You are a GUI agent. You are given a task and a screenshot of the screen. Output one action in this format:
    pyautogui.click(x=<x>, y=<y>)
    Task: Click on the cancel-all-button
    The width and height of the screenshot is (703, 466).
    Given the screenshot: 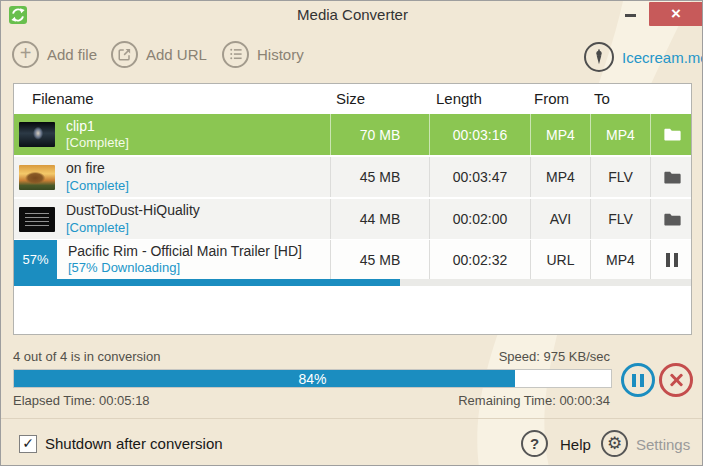 What is the action you would take?
    pyautogui.click(x=676, y=380)
    